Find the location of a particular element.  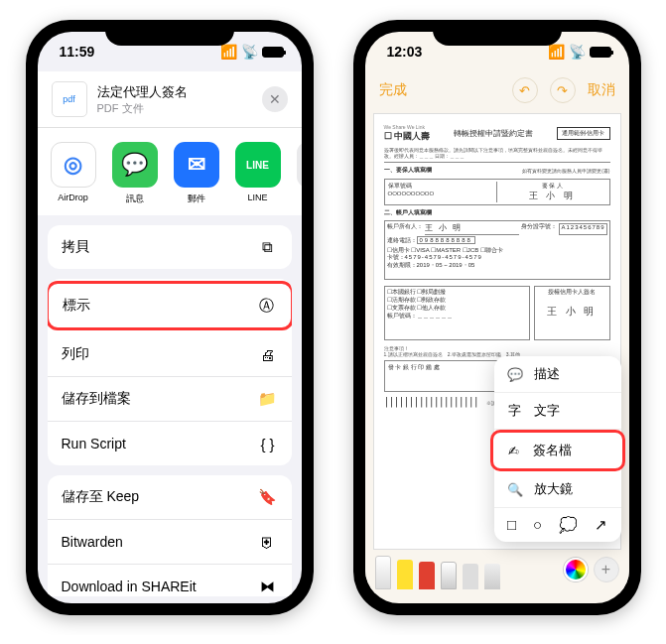

doc-badge: 通用範例-信用卡 is located at coordinates (584, 133).